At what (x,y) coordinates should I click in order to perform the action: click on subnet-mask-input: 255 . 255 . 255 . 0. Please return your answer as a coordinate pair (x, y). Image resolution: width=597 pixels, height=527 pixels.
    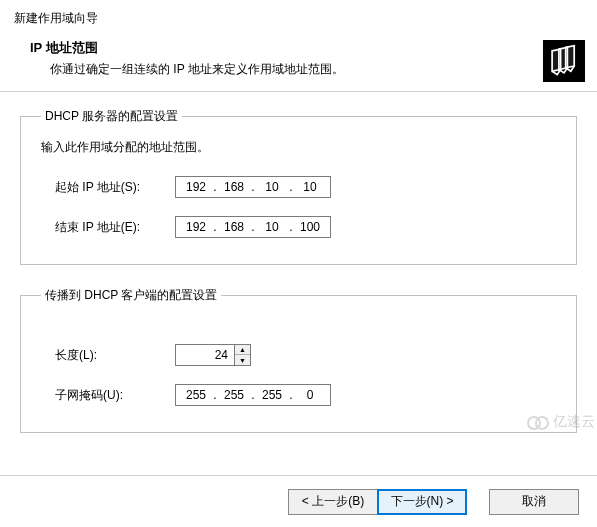
    Looking at the image, I should click on (253, 395).